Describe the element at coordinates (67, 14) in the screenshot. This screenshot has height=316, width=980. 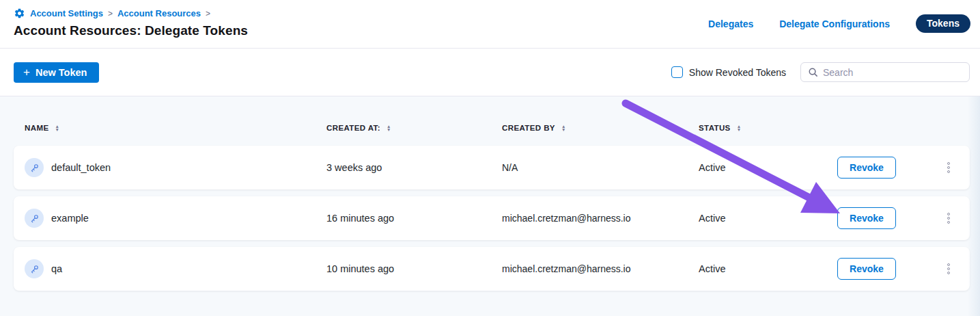
I see `breadcrumb-account-settings: Account Settings` at that location.